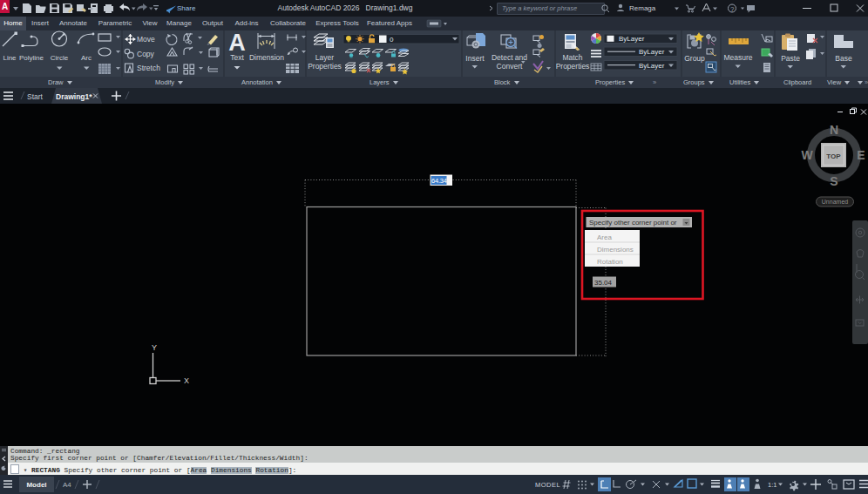 The image size is (868, 494). What do you see at coordinates (833, 181) in the screenshot?
I see `svg-text: S` at bounding box center [833, 181].